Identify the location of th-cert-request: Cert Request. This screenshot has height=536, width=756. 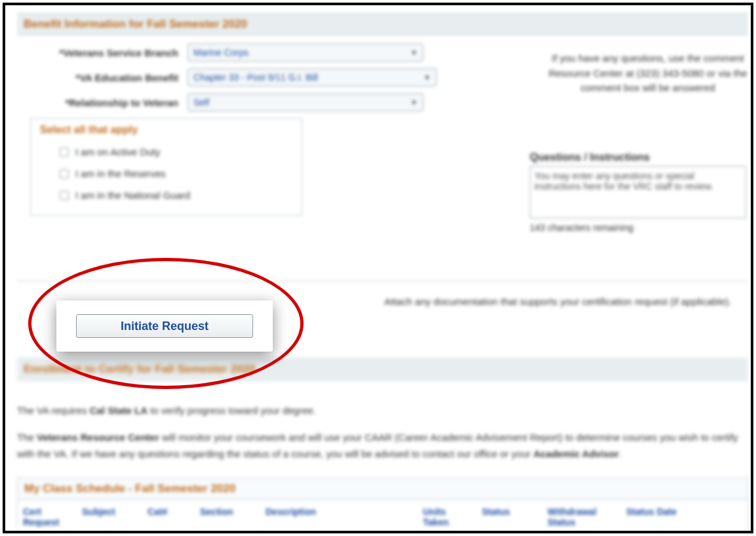
(47, 517).